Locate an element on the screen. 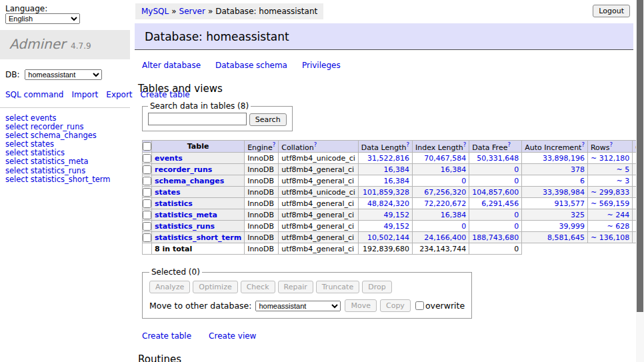 The width and height of the screenshot is (644, 362). adminer-logo-text: Adminer is located at coordinates (37, 44).